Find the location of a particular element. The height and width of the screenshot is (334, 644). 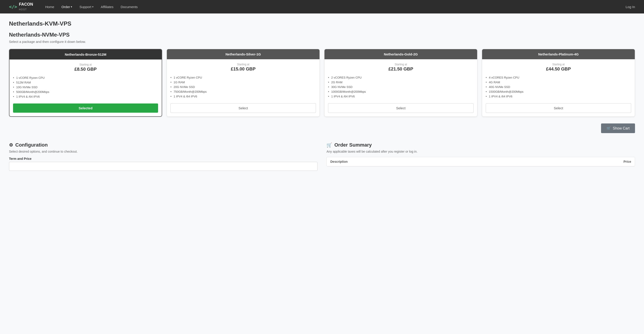

configuration-section: ⚙ Configuration Select desired options, … is located at coordinates (163, 156).